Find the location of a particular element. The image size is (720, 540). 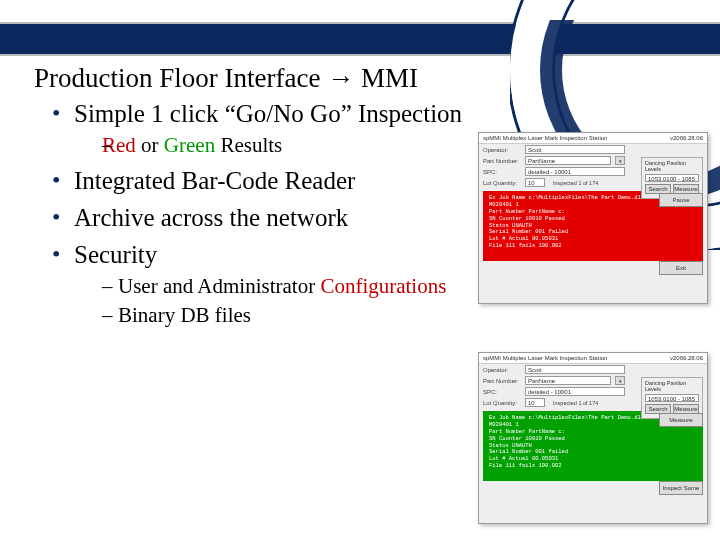

bullet-barcode: Integrated Bar-Code Reader is located at coordinates (267, 180).